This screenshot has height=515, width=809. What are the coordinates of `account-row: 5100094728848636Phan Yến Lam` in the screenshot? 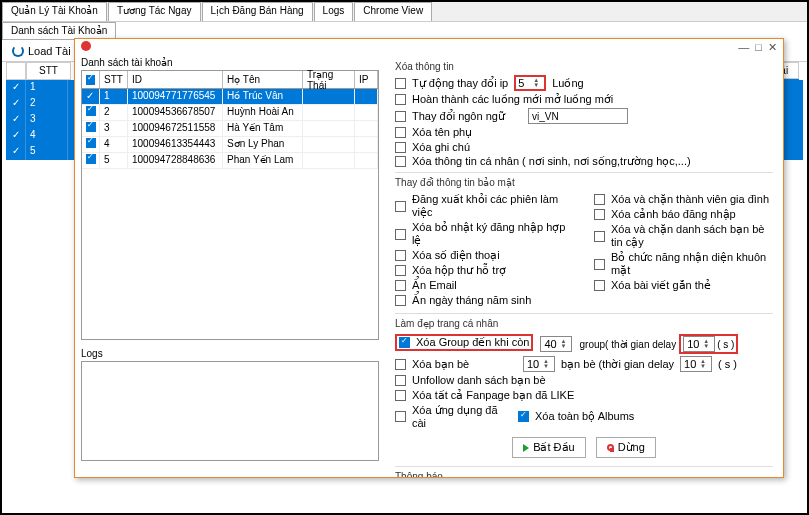 It's located at (230, 161).